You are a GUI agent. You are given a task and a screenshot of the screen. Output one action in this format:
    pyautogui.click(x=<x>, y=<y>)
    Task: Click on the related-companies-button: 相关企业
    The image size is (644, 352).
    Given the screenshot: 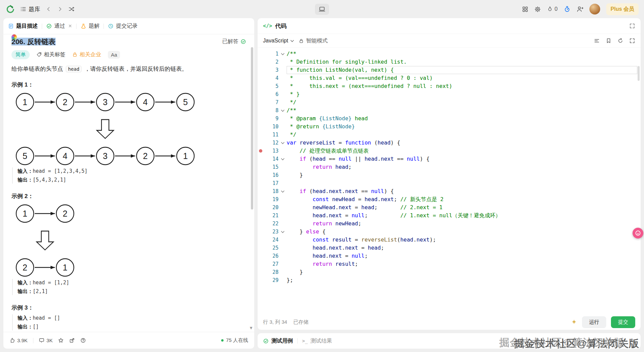 What is the action you would take?
    pyautogui.click(x=87, y=55)
    